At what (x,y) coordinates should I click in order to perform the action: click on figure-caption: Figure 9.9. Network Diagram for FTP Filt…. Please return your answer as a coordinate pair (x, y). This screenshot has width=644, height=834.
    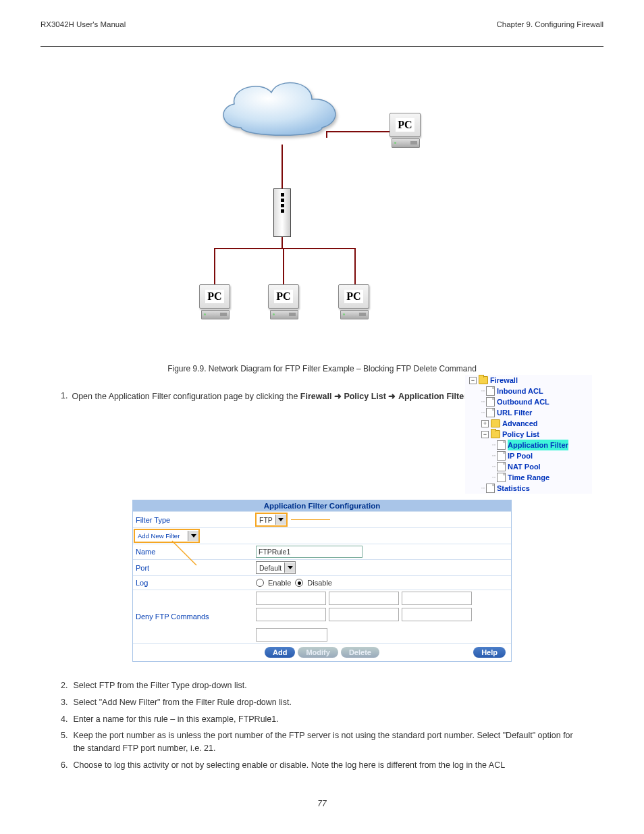
    Looking at the image, I should click on (322, 369).